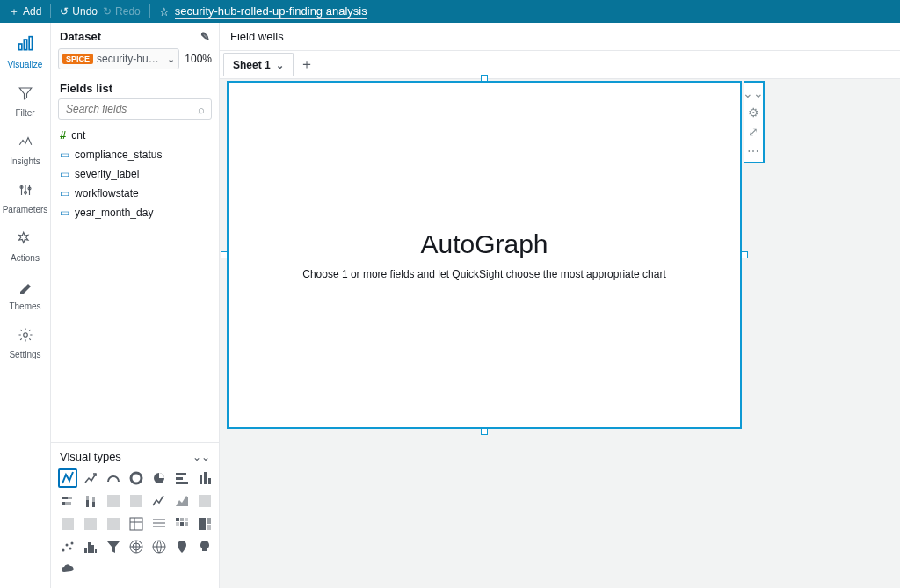 Image resolution: width=900 pixels, height=588 pixels. Describe the element at coordinates (113, 547) in the screenshot. I see `visual-type-funnel` at that location.